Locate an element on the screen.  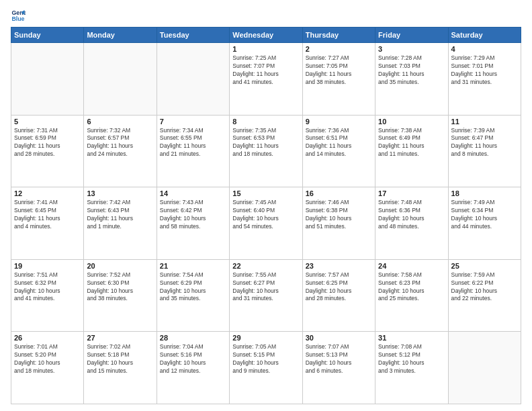
day-info: Sunrise: 7:35 AM Sunset: 6:53 PM Dayligh… is located at coordinates (266, 143).